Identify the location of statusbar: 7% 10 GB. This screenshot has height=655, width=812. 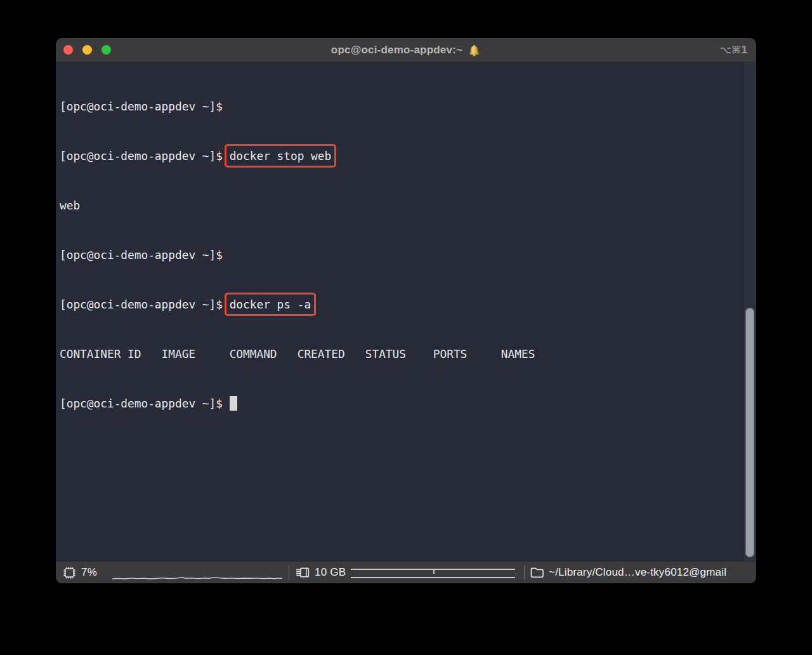
(406, 572).